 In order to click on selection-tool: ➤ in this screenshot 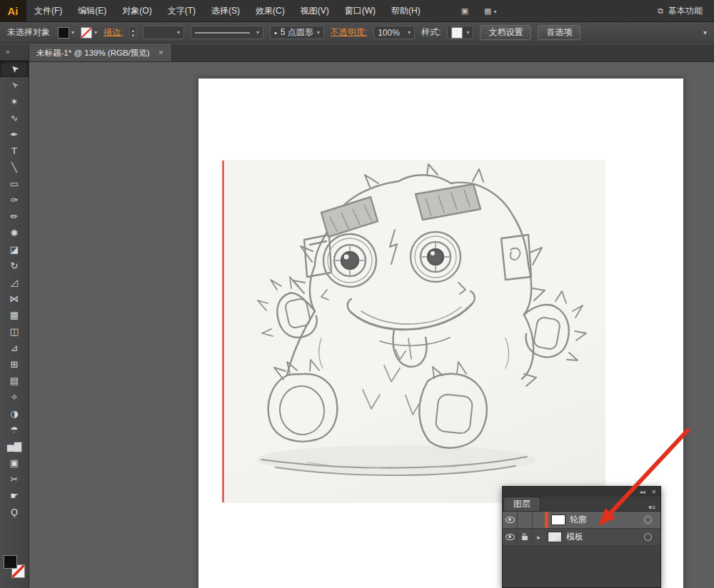, I will do `click(14, 69)`.